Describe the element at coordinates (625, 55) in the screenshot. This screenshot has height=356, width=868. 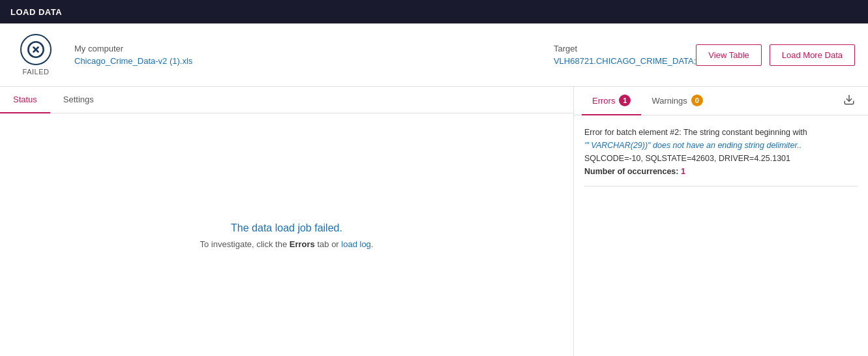
I see `target-section: Target VLH68721.CHICAGO_CRIME_DATA;` at that location.